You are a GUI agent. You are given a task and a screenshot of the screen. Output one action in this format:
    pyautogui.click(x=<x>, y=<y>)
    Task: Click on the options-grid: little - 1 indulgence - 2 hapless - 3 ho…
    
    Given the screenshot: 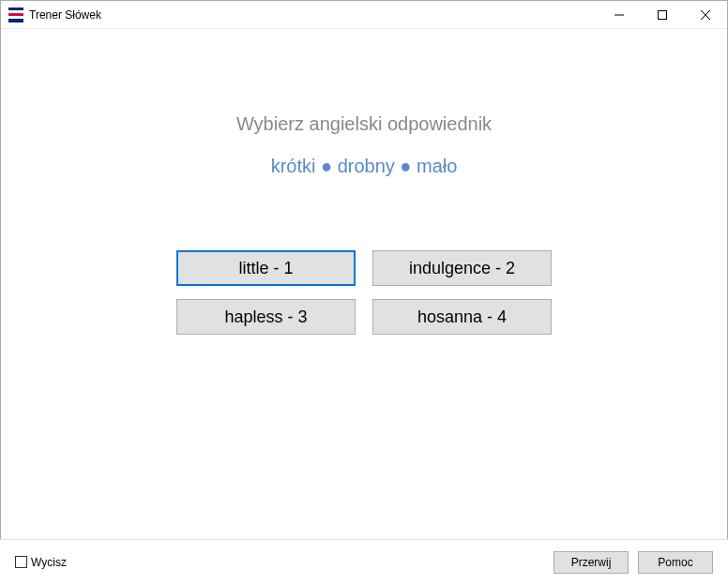 What is the action you would take?
    pyautogui.click(x=364, y=292)
    